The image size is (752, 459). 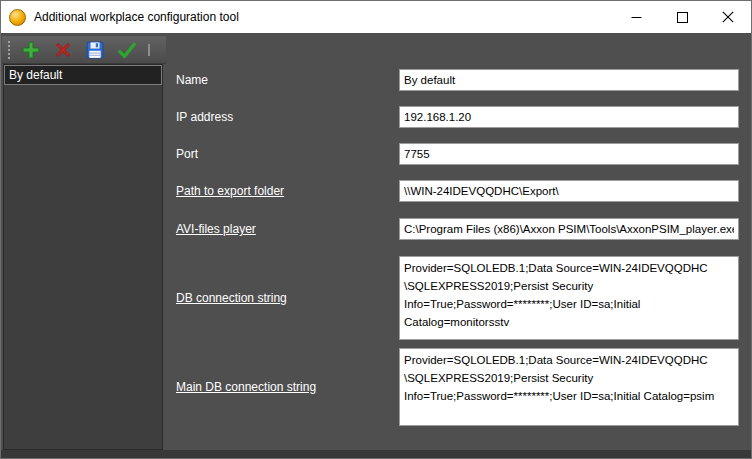 What do you see at coordinates (569, 387) in the screenshot?
I see `main-db-connection-textarea: Provider=SQLOLEDB.1;Data Source=WIN-24ID…` at bounding box center [569, 387].